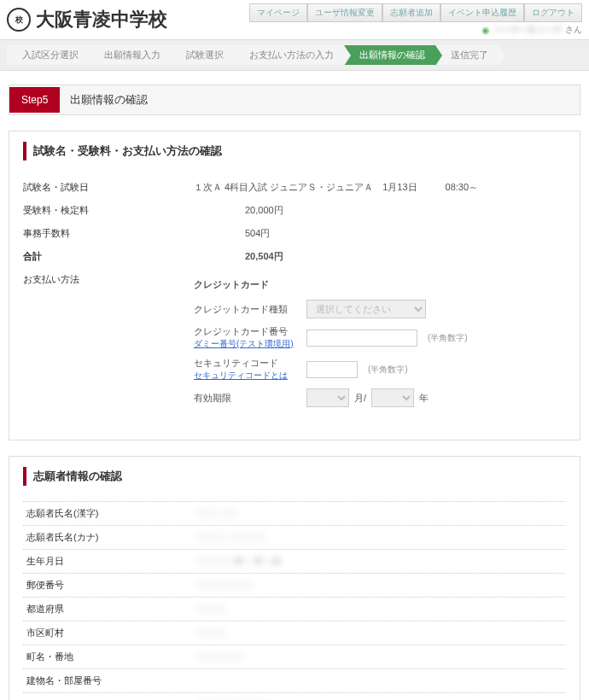 The image size is (589, 700). Describe the element at coordinates (294, 513) in the screenshot. I see `applicant-row: 志願者氏名(漢字)〇〇 〇〇` at that location.